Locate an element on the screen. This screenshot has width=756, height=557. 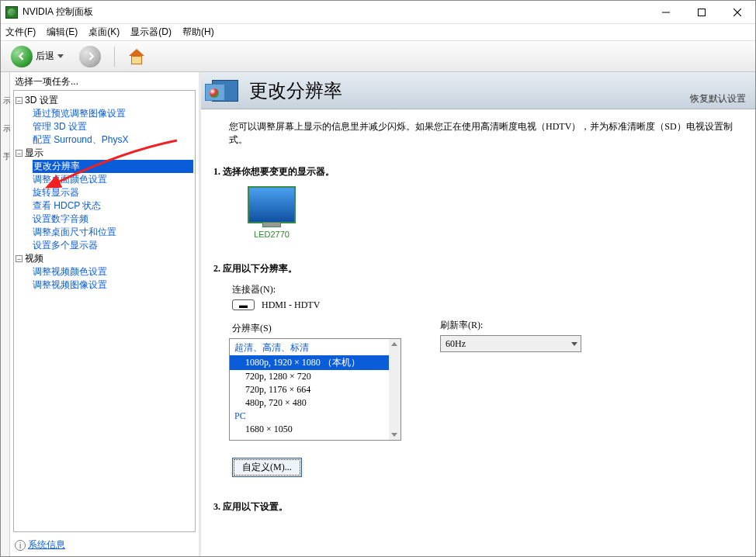
menu-desktop: 桌面(K) is located at coordinates (104, 33).